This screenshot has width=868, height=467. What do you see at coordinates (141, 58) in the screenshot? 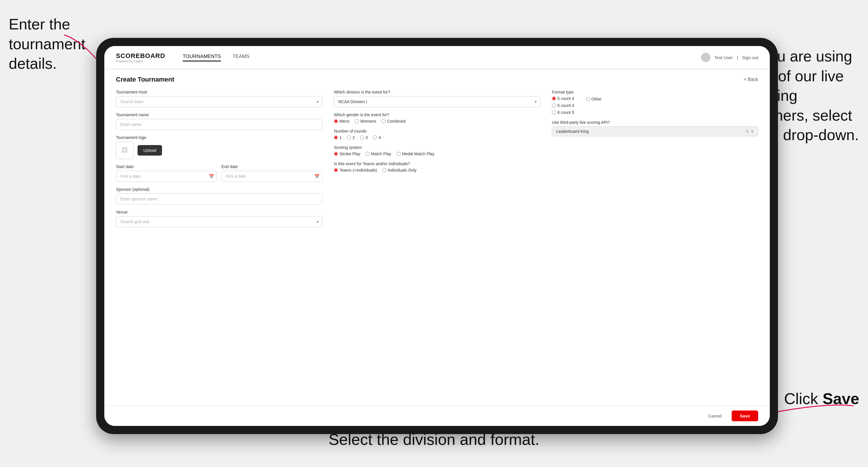
I see `brand: SCOREBOARD Powered by Clippit` at bounding box center [141, 58].